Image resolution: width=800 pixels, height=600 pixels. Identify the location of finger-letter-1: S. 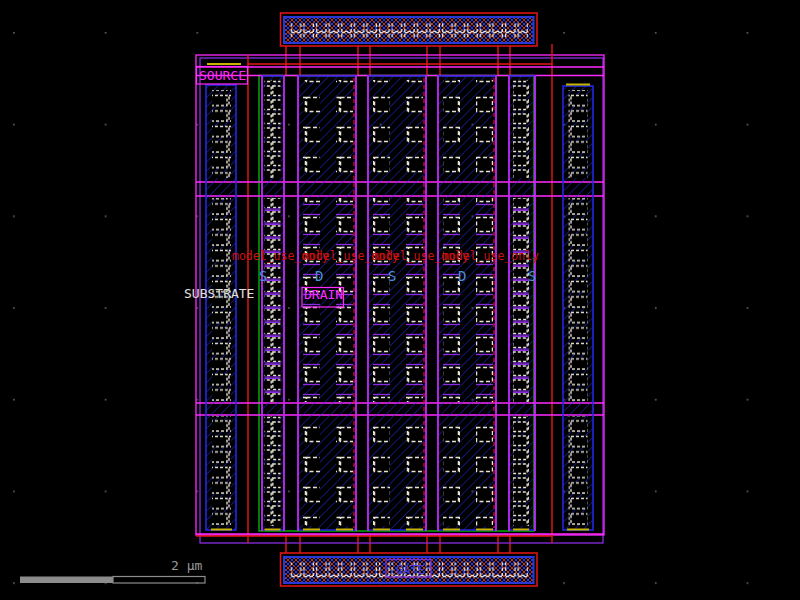
(263, 276).